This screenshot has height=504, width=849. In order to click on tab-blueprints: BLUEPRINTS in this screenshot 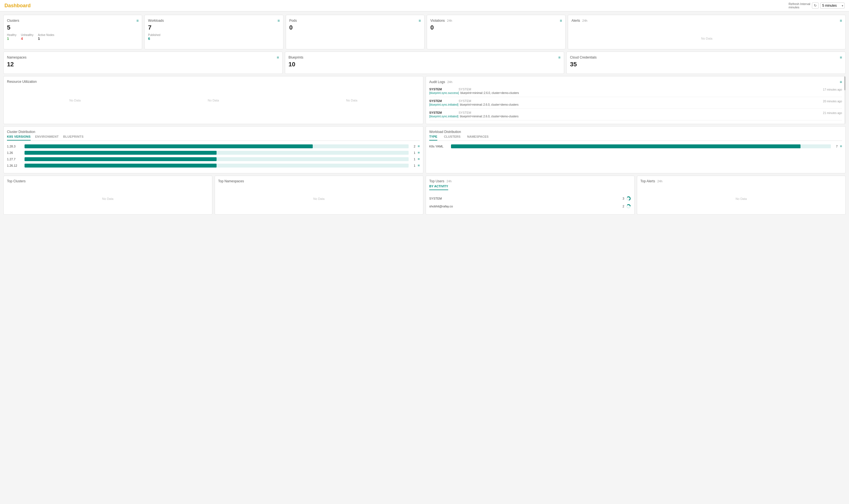, I will do `click(73, 138)`.